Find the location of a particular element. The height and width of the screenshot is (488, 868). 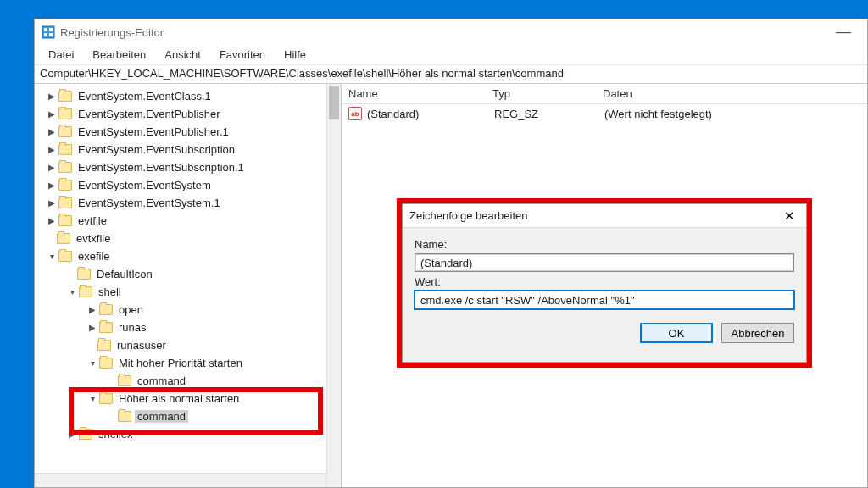

tree-node: EventSystem.EventPublisher is located at coordinates (149, 114).